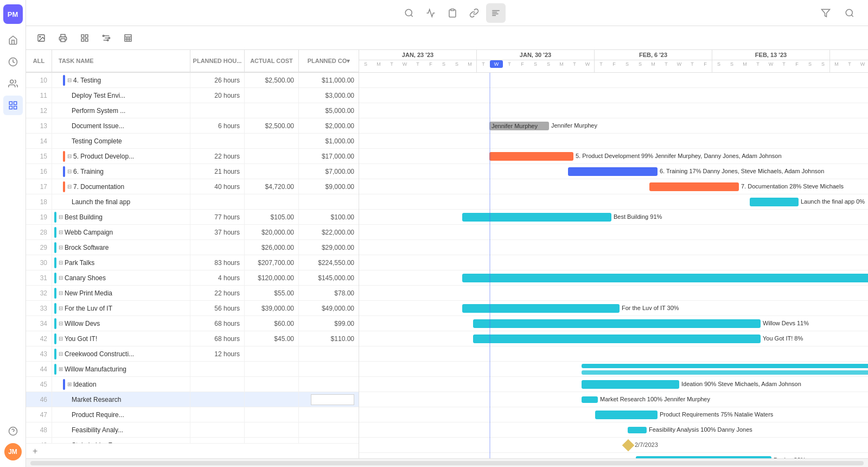 The width and height of the screenshot is (868, 467). What do you see at coordinates (431, 13) in the screenshot?
I see `toolbar-chart-btn` at bounding box center [431, 13].